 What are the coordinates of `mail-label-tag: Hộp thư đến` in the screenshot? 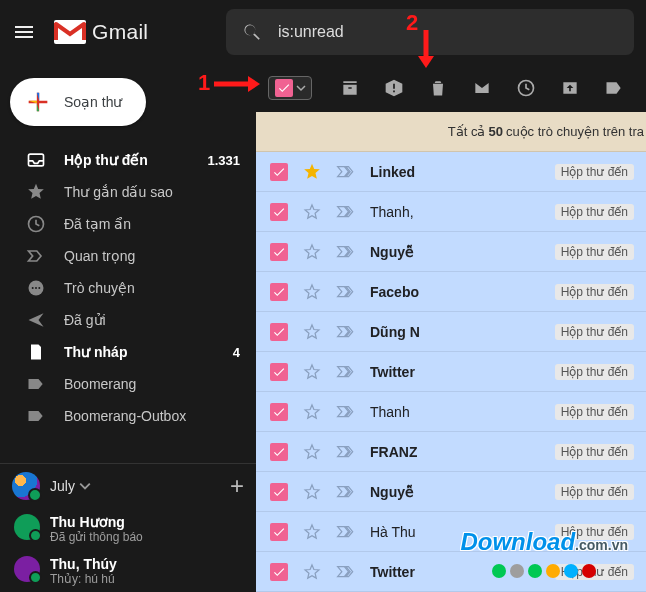 It's located at (594, 252).